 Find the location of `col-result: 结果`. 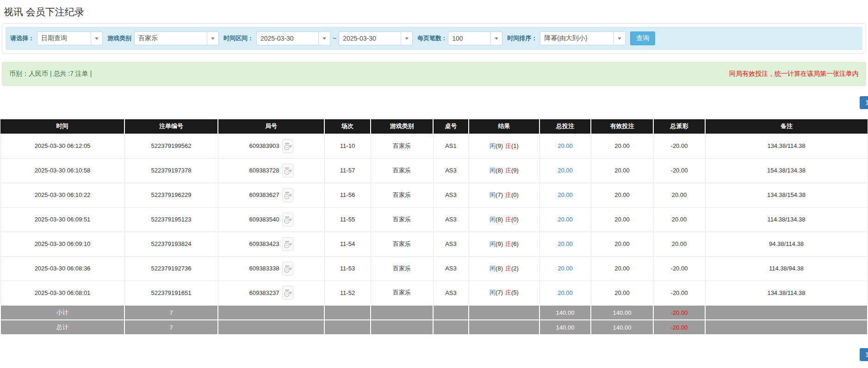

col-result: 结果 is located at coordinates (504, 127).